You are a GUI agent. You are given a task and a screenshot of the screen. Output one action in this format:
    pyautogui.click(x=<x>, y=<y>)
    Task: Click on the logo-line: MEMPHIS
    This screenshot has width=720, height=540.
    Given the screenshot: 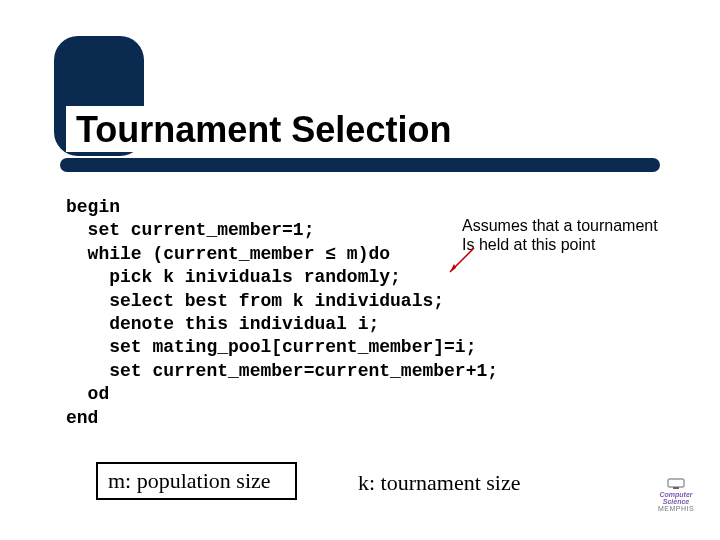 What is the action you would take?
    pyautogui.click(x=676, y=508)
    